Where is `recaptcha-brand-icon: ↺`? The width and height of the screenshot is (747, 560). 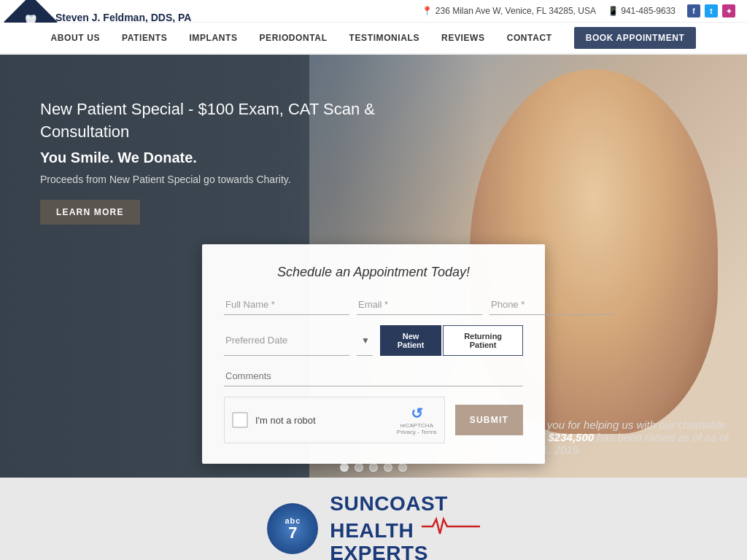 recaptcha-brand-icon: ↺ is located at coordinates (417, 413).